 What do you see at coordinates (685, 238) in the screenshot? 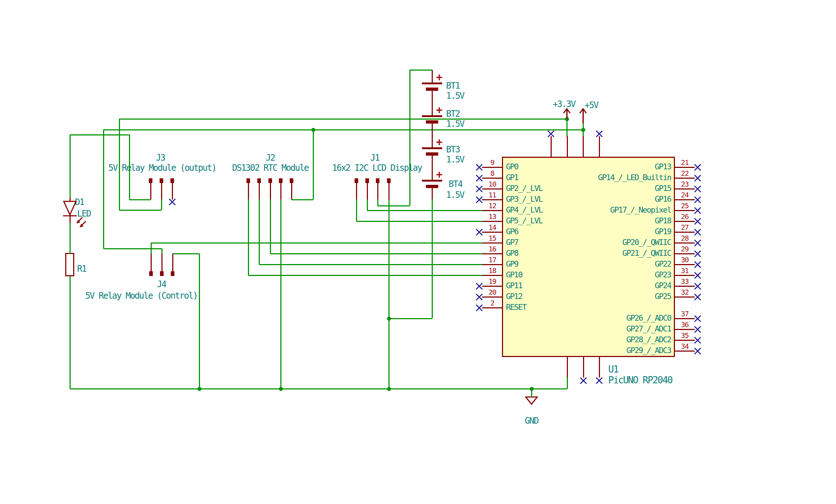
I see `pin-number: 28` at bounding box center [685, 238].